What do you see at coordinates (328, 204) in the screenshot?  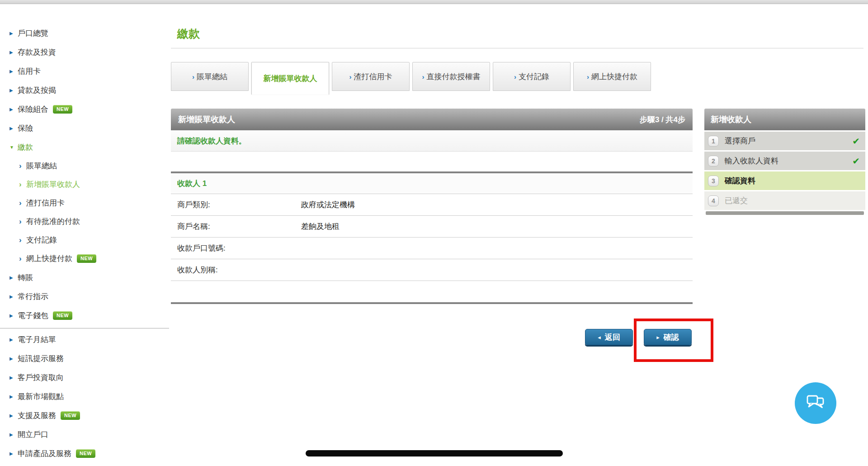 I see `field-value: 政府或法定機構` at bounding box center [328, 204].